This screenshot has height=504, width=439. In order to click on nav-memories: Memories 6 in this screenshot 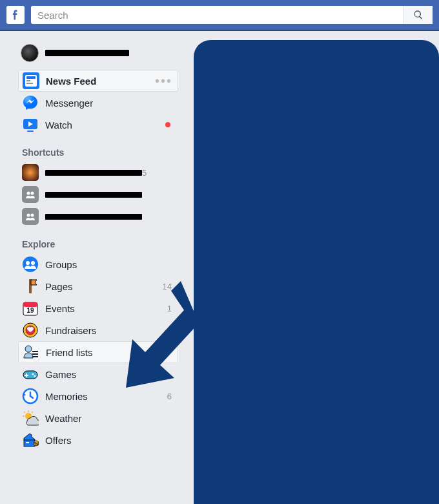, I will do `click(98, 396)`.